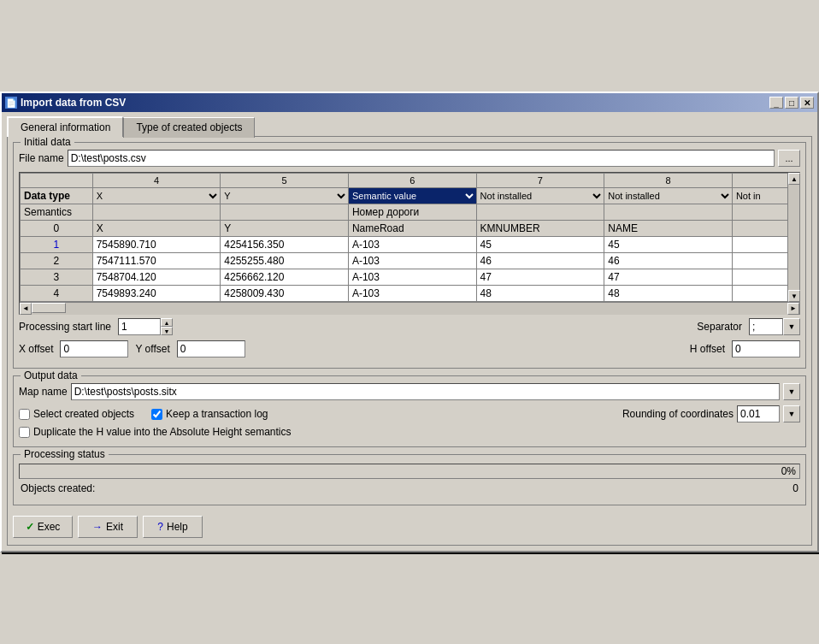 This screenshot has height=644, width=819. Describe the element at coordinates (412, 196) in the screenshot. I see `data-type-select-6: Semantic value` at that location.